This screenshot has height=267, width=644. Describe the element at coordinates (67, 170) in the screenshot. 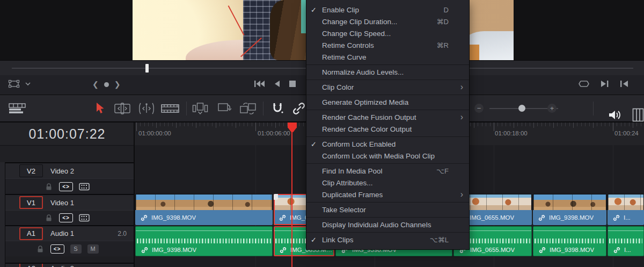

I see `track-header-v2: V2 Video 2` at that location.